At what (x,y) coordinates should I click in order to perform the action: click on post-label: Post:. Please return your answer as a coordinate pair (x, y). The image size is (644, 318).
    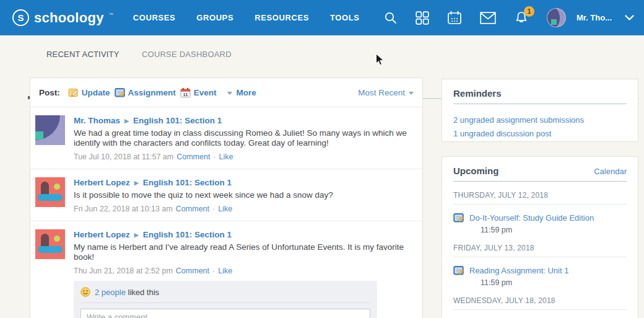
    Looking at the image, I should click on (50, 93).